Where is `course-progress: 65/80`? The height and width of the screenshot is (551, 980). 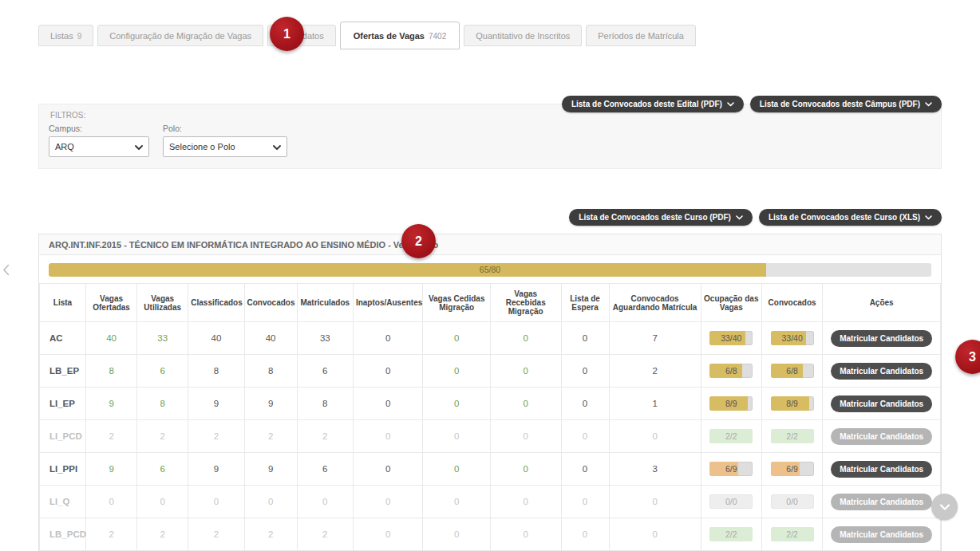
course-progress: 65/80 is located at coordinates (490, 270).